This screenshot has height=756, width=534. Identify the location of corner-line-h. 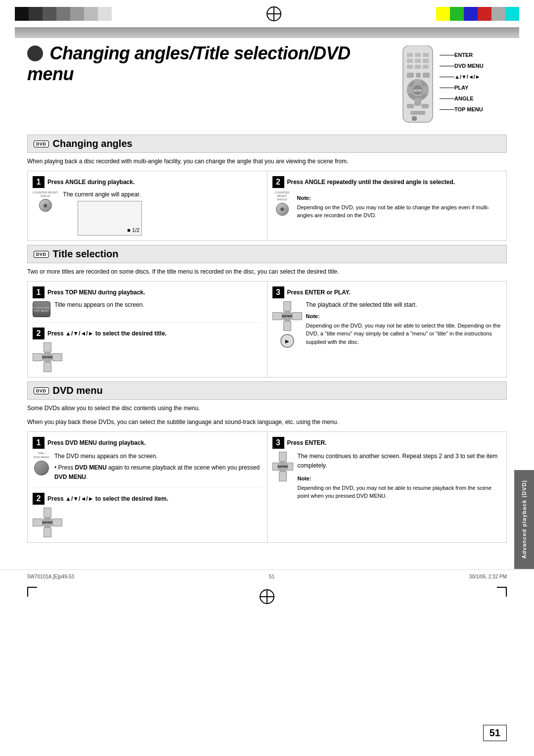
(32, 587).